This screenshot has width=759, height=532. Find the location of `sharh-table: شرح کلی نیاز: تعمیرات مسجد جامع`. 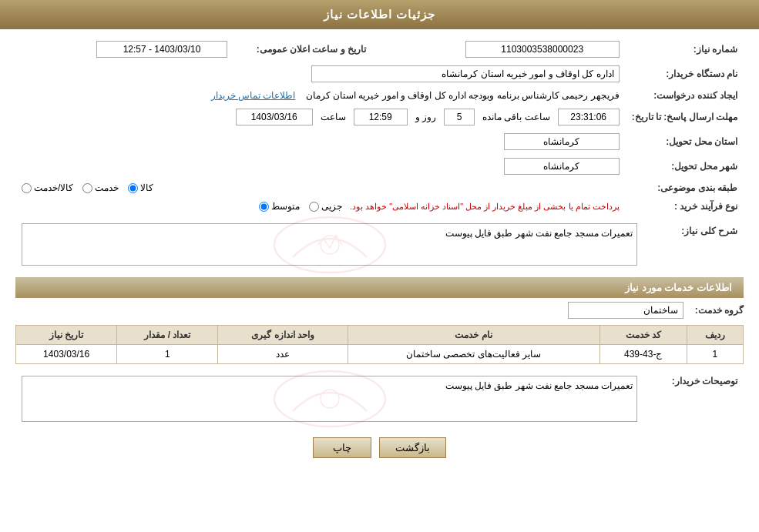

sharh-table: شرح کلی نیاز: تعمیرات مسجد جامع is located at coordinates (379, 245).